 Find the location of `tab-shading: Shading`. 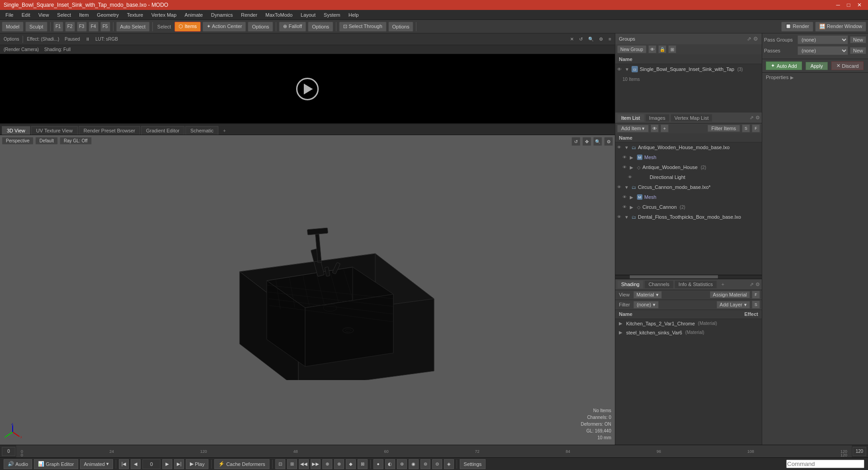

tab-shading: Shading is located at coordinates (630, 284).